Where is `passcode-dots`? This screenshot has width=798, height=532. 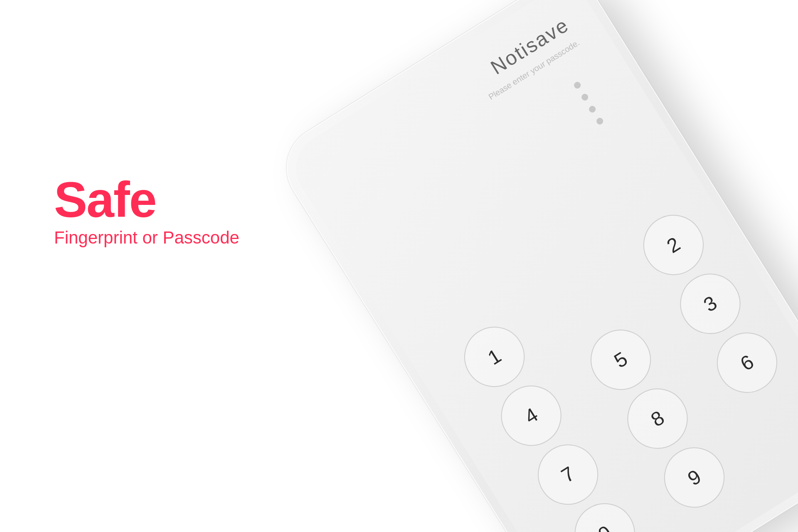
passcode-dots is located at coordinates (589, 103).